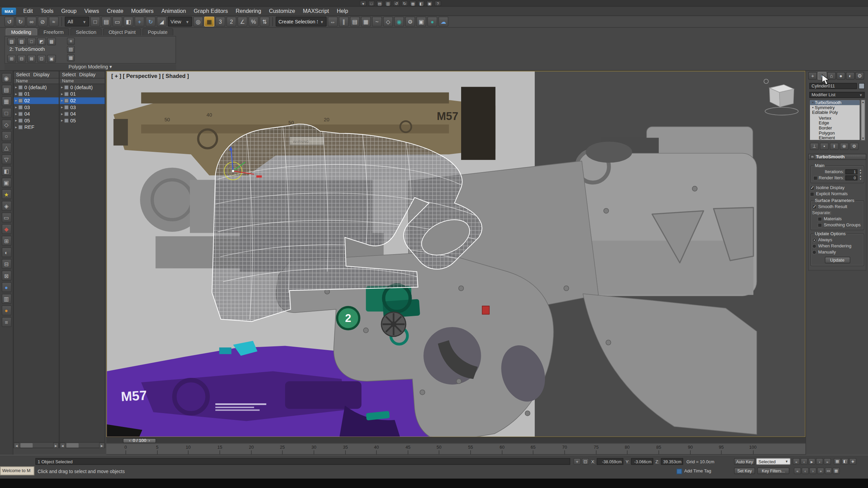 The height and width of the screenshot is (488, 868). Describe the element at coordinates (301, 22) in the screenshot. I see `named-selection-set-dropdown: Create Selection Set▼` at that location.